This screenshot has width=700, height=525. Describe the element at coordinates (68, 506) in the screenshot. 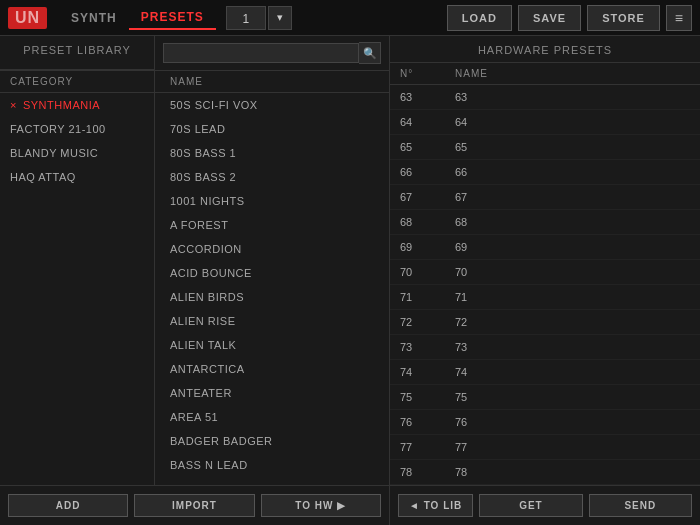

I see `add-button: ADD` at that location.